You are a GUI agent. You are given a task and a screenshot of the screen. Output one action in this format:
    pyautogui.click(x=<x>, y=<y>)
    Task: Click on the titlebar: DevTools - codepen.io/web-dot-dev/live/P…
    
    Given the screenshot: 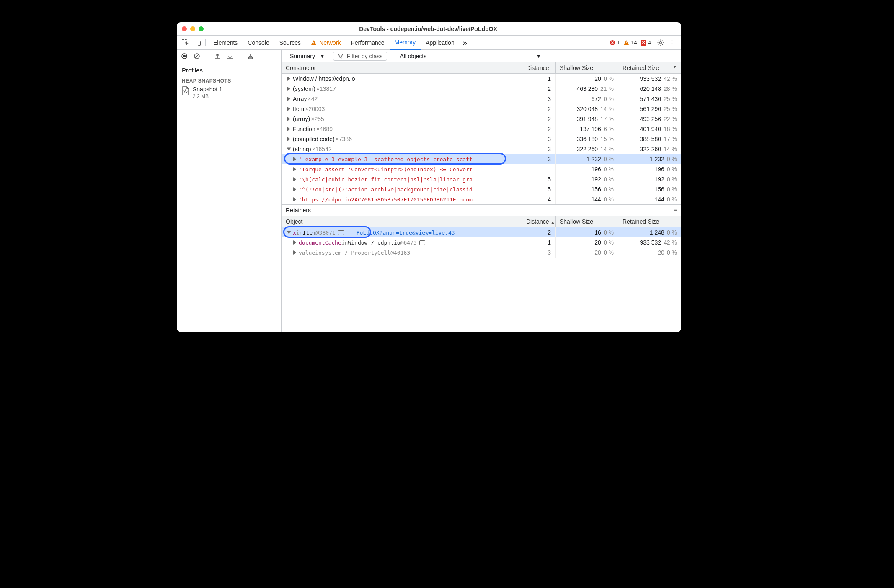 What is the action you would take?
    pyautogui.click(x=429, y=29)
    